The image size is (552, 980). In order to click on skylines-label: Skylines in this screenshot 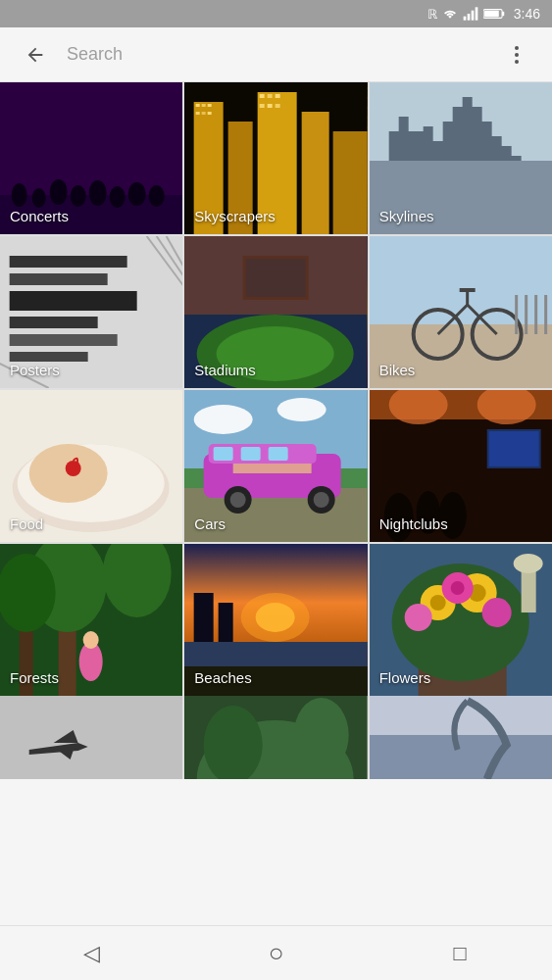, I will do `click(407, 216)`.